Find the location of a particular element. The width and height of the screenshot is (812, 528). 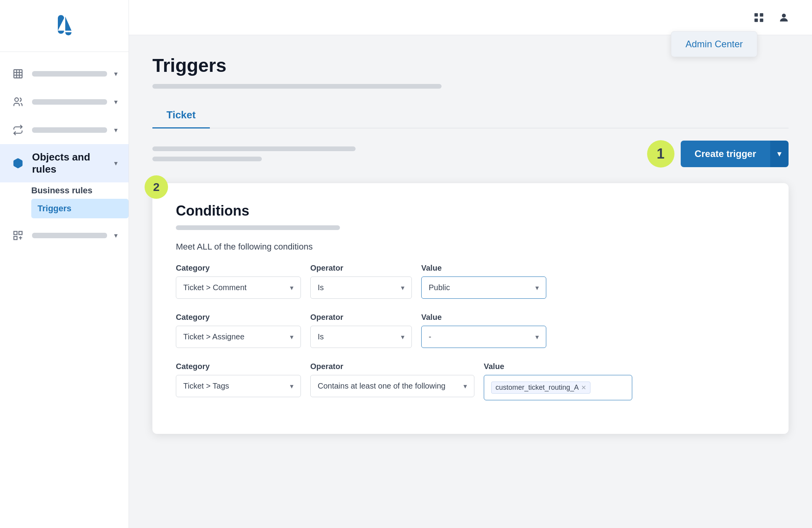

category-label-1: Category is located at coordinates (238, 268).